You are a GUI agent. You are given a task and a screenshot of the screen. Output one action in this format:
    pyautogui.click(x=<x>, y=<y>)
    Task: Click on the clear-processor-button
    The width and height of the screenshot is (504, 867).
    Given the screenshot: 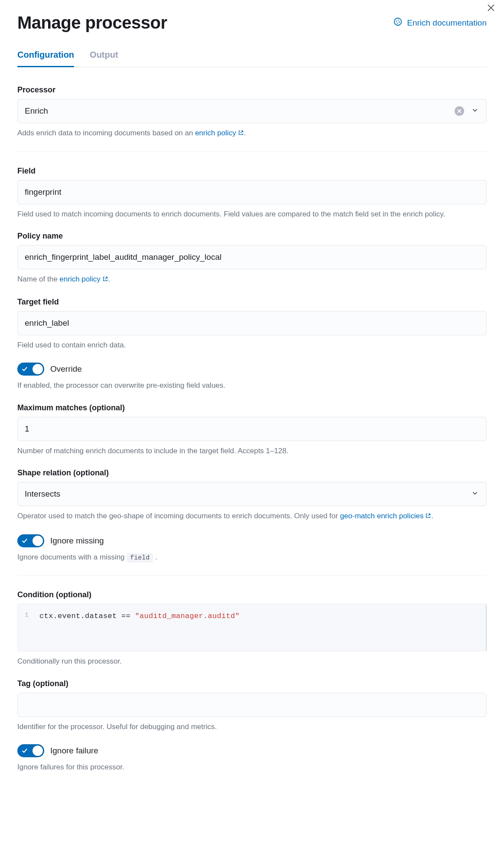 What is the action you would take?
    pyautogui.click(x=459, y=111)
    